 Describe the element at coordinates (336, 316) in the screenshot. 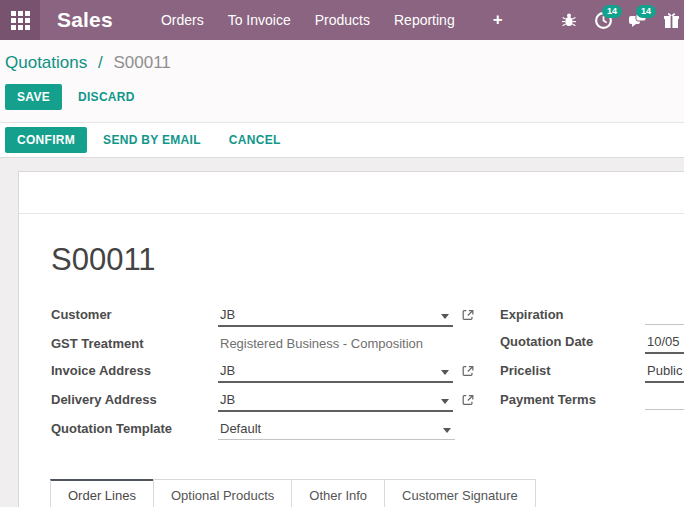

I see `customer-field: JB` at that location.